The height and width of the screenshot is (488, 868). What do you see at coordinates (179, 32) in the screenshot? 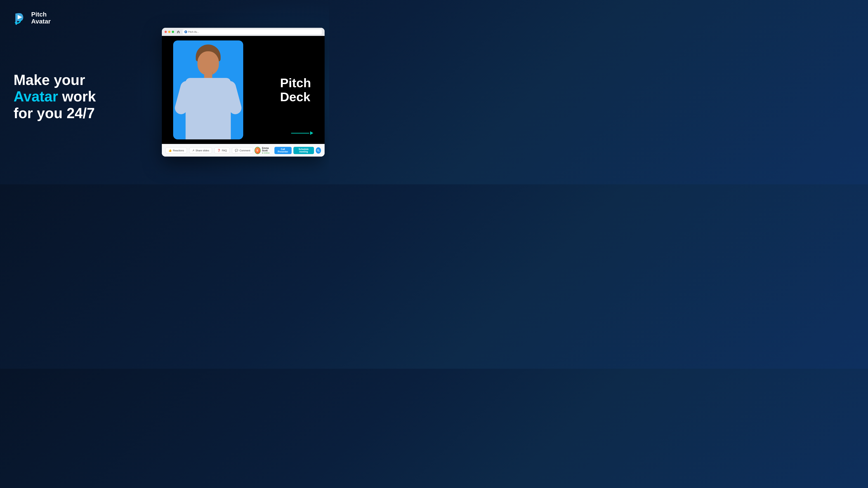
I see `home-icon` at bounding box center [179, 32].